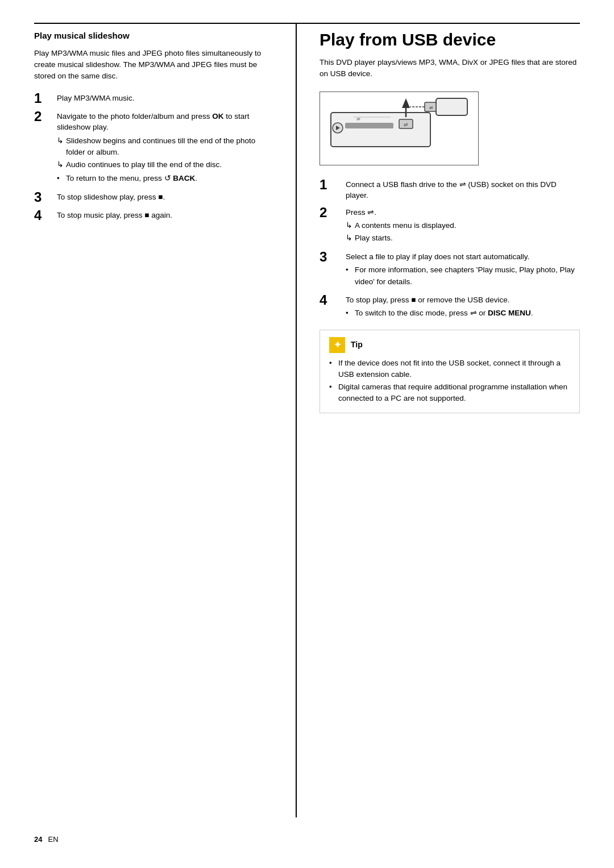 This screenshot has width=614, height=868. Describe the element at coordinates (154, 148) in the screenshot. I see `left-step-2: 2 Navigate to the photo folder/album and…` at that location.